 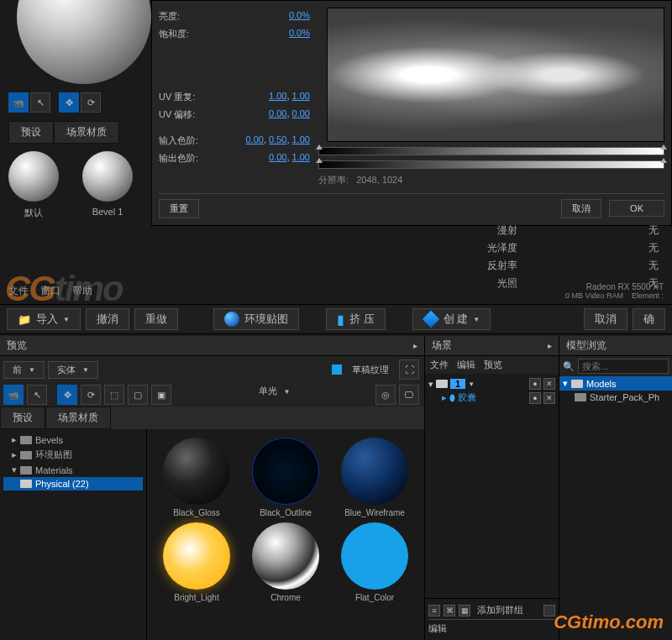 What do you see at coordinates (114, 395) in the screenshot?
I see `scale-icon: ⬚` at bounding box center [114, 395].